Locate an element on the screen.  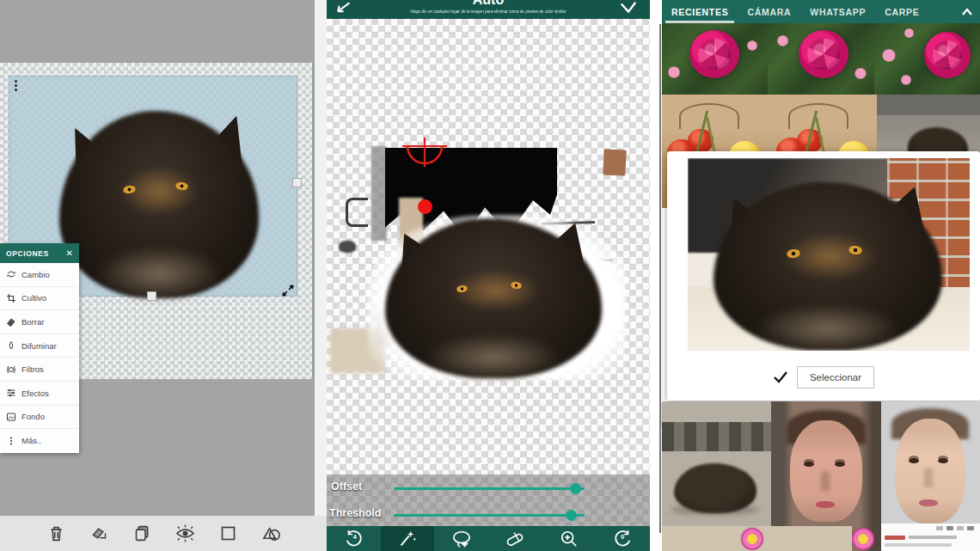
copy-icon is located at coordinates (142, 534).